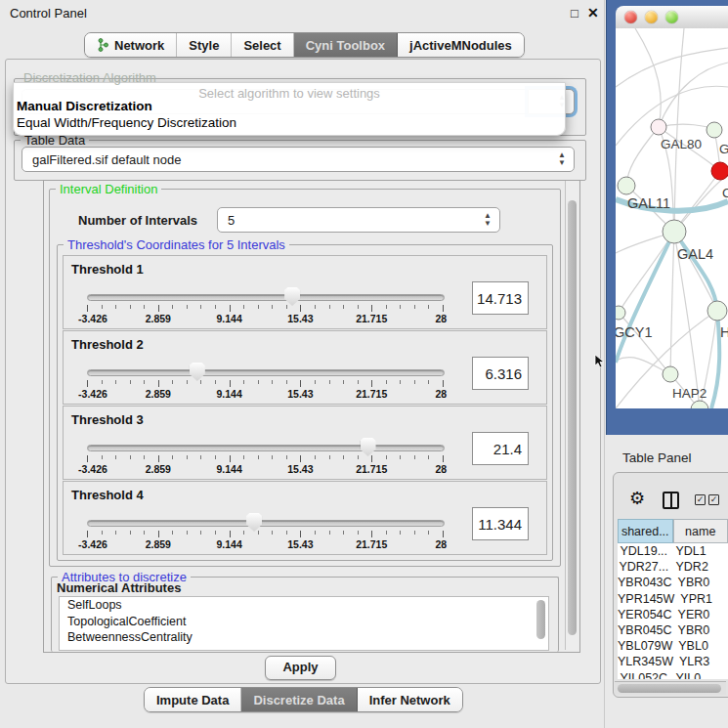  What do you see at coordinates (193, 700) in the screenshot?
I see `tab-impute-data: Impute Data` at bounding box center [193, 700].